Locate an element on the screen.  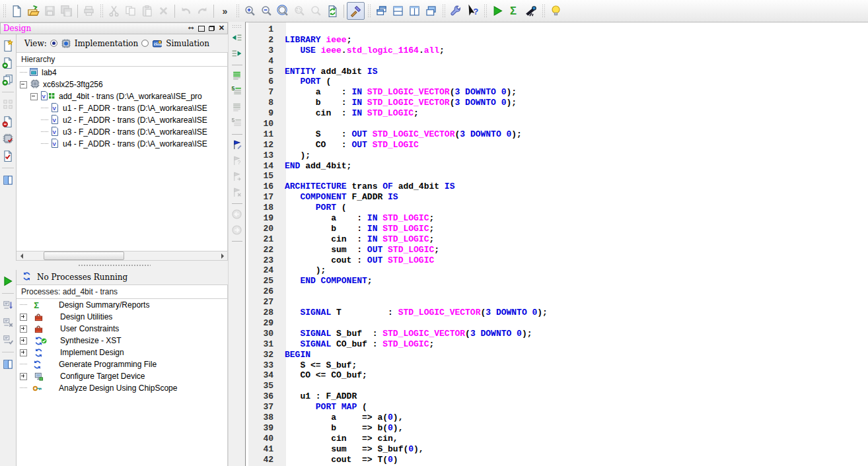
process-item-label: Design Summary/Reports is located at coordinates (104, 305).